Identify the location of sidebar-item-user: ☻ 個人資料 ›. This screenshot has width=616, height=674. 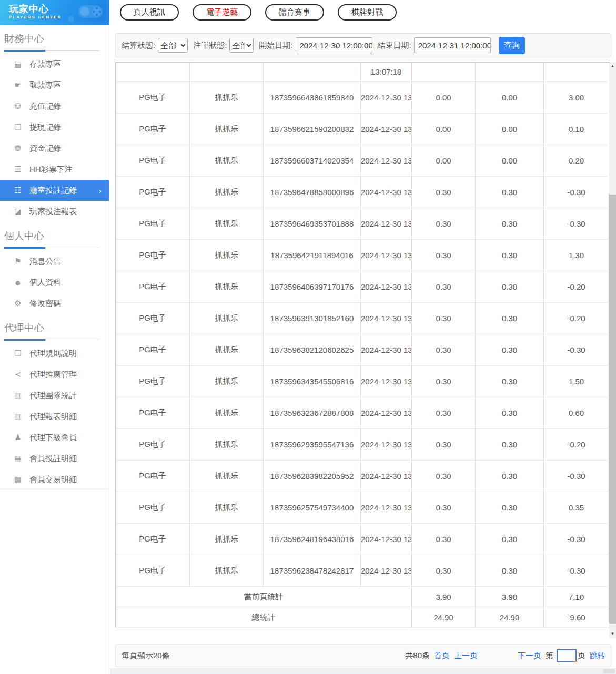
(55, 282).